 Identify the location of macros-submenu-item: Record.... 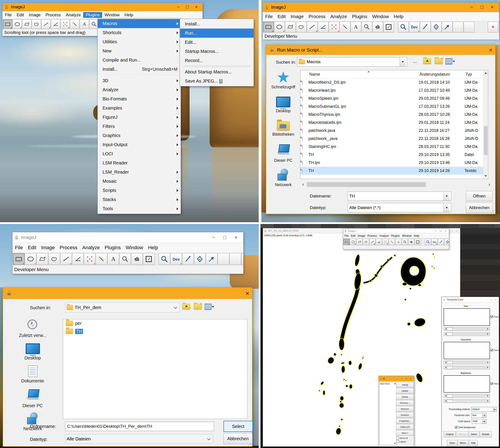
(217, 61).